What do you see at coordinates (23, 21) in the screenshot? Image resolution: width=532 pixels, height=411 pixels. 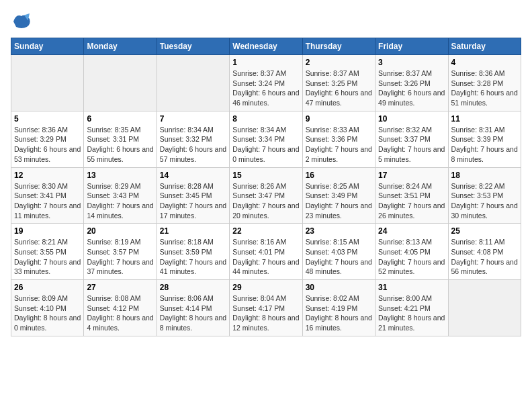 I see `logo` at bounding box center [23, 21].